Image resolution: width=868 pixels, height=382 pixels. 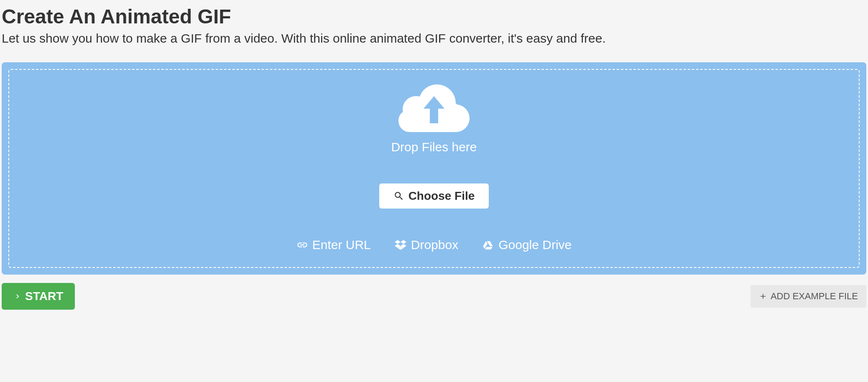 What do you see at coordinates (434, 245) in the screenshot?
I see `sources-row: Enter URL Dropbox Google Drive` at bounding box center [434, 245].